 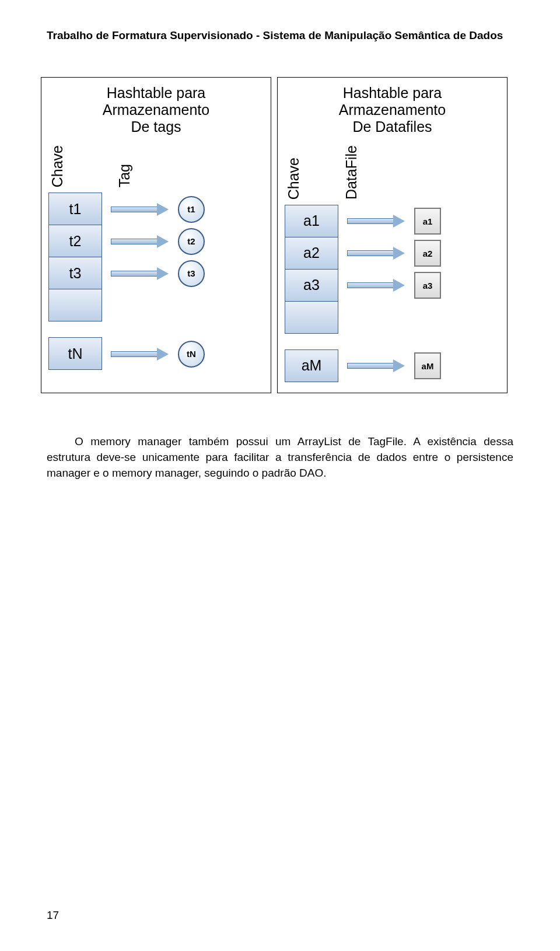 What do you see at coordinates (294, 179) in the screenshot?
I see `right-label-chave: Chave` at bounding box center [294, 179].